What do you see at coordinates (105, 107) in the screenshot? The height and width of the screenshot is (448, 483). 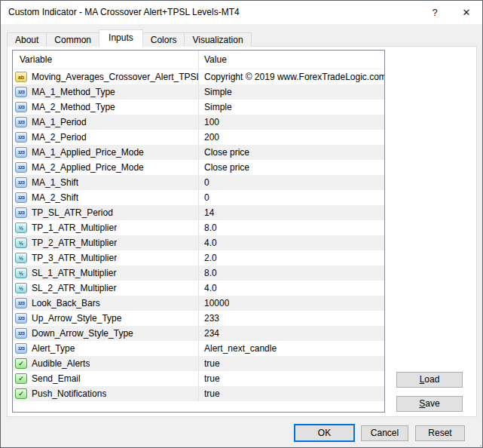 I see `variable-cell: 123 MA_2_Method_Type` at bounding box center [105, 107].